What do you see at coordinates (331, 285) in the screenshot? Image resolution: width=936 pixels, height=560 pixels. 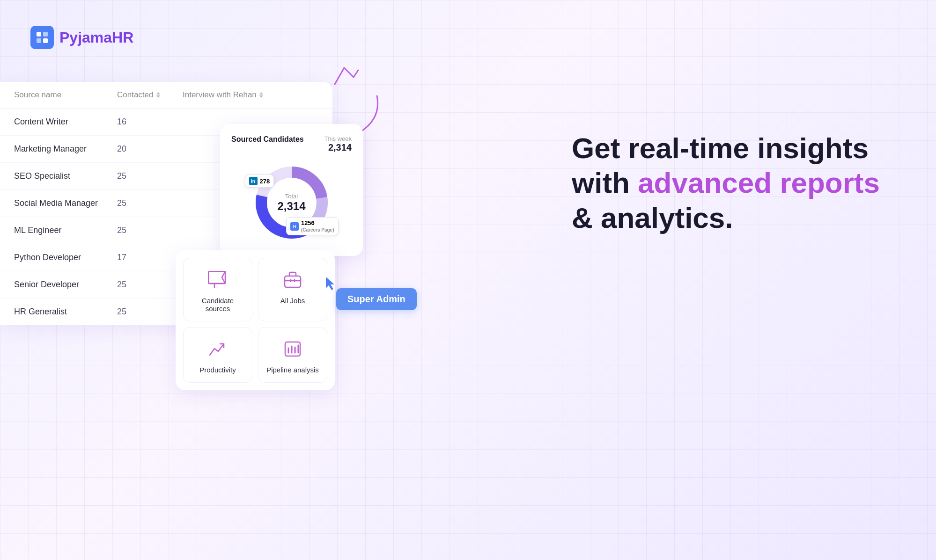 I see `cursor-arrow` at bounding box center [331, 285].